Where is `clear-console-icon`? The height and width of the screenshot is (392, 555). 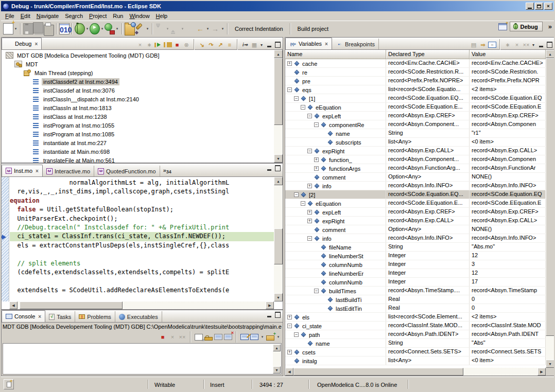 clear-console-icon is located at coordinates (199, 337).